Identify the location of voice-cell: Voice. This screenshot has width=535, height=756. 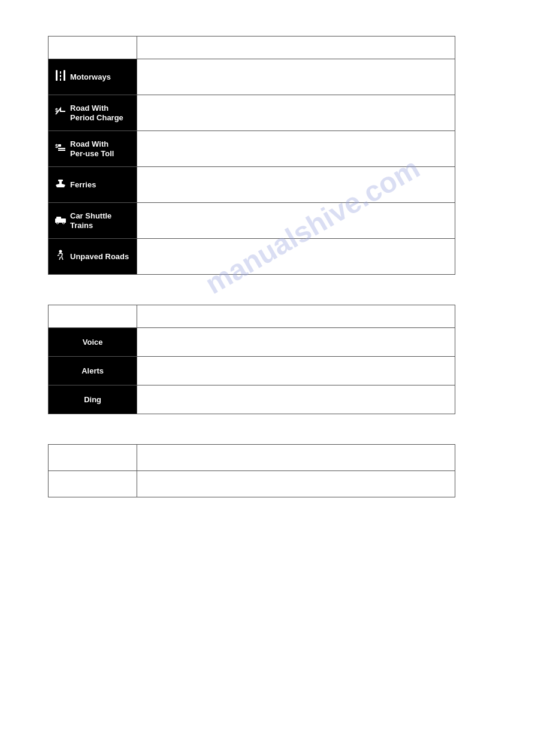
(93, 342).